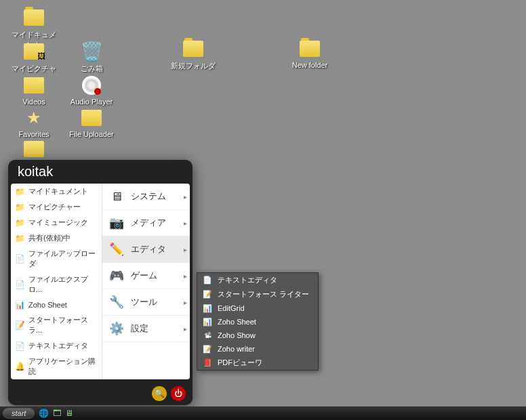 The width and height of the screenshot is (526, 420). Describe the element at coordinates (34, 134) in the screenshot. I see `desktop-icon-label: Favorites` at that location.